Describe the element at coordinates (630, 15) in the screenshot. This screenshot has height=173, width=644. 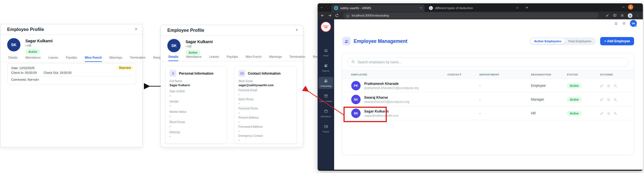
I see `browser-profile-icon` at that location.